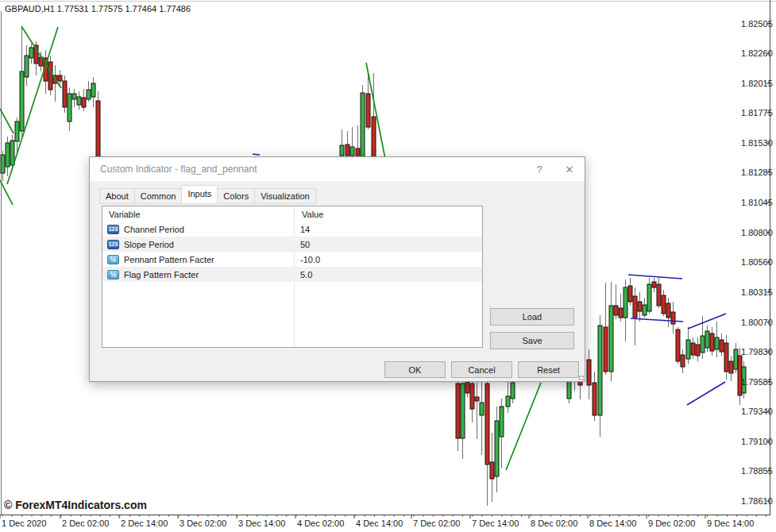  Describe the element at coordinates (757, 233) in the screenshot. I see `svg-text: 1.80800` at that location.